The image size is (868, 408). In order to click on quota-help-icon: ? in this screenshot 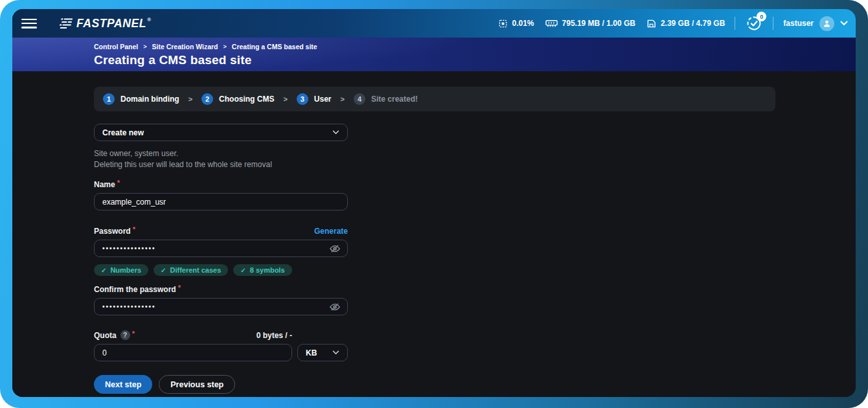, I will do `click(126, 335)`.